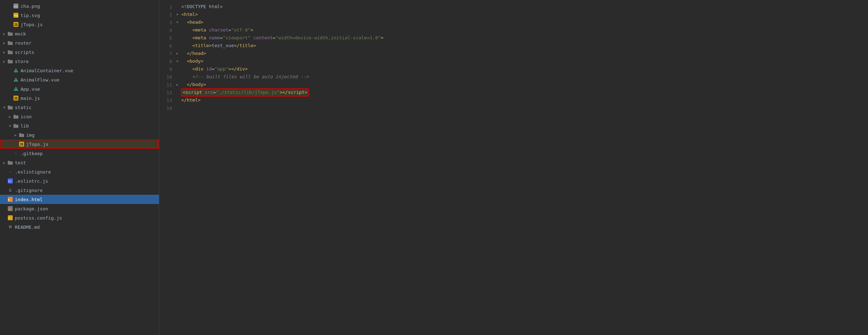 Image resolution: width=868 pixels, height=335 pixels. Describe the element at coordinates (522, 61) in the screenshot. I see `line-content: <body>` at that location.